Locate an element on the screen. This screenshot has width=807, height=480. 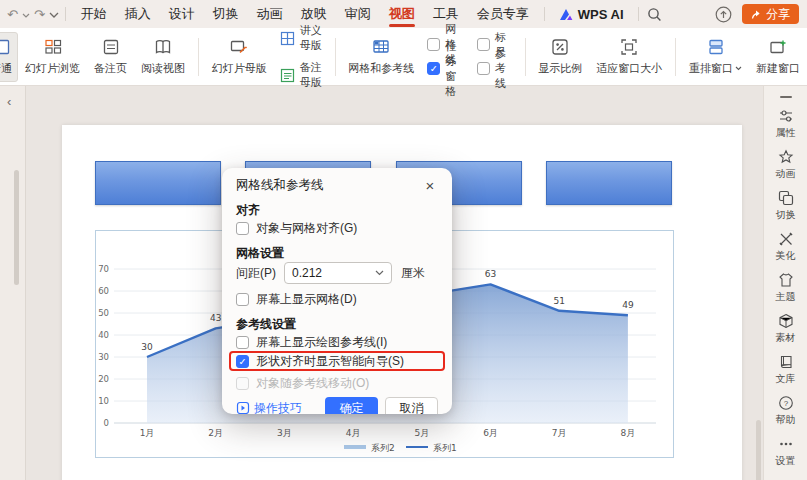
slide-master-icon is located at coordinates (239, 47).